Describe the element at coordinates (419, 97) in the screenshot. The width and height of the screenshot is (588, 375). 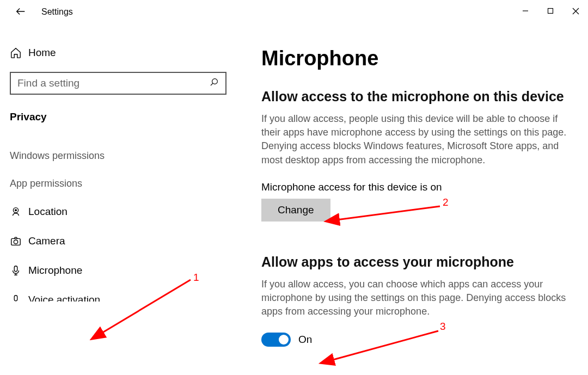
I see `section1-heading: Allow access to the microphone on this d…` at that location.